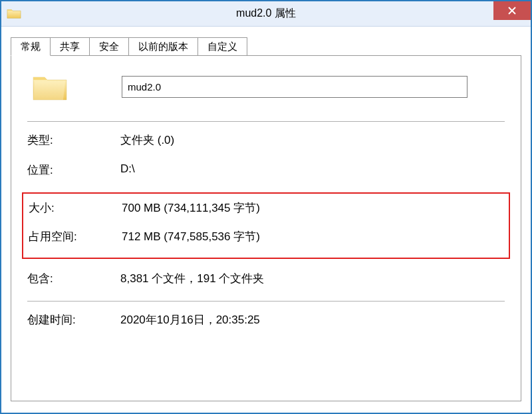 The height and width of the screenshot is (414, 532). I want to click on created-label: 创建时间:, so click(74, 319).